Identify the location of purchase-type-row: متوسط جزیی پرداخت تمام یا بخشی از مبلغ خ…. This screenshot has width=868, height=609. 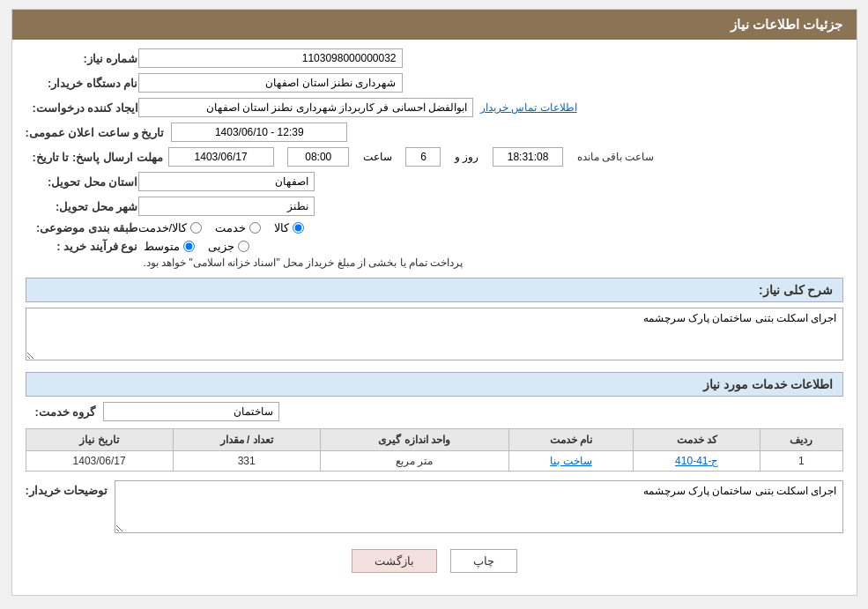
(434, 254).